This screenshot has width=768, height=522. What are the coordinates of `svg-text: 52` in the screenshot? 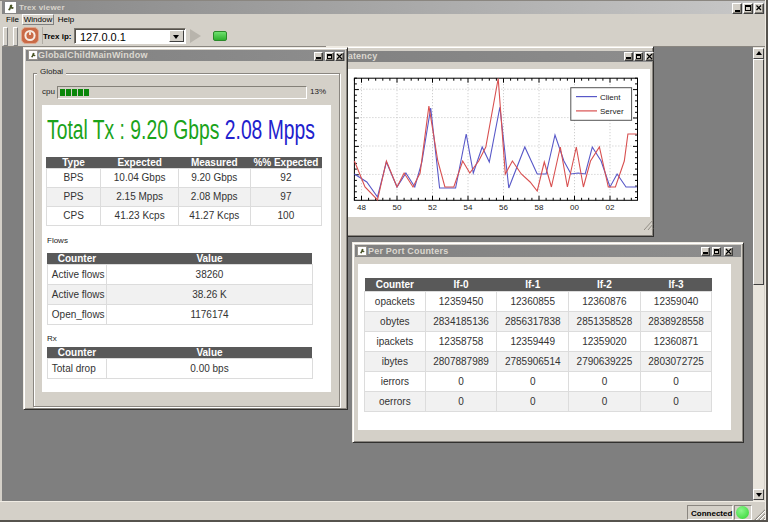 It's located at (432, 208).